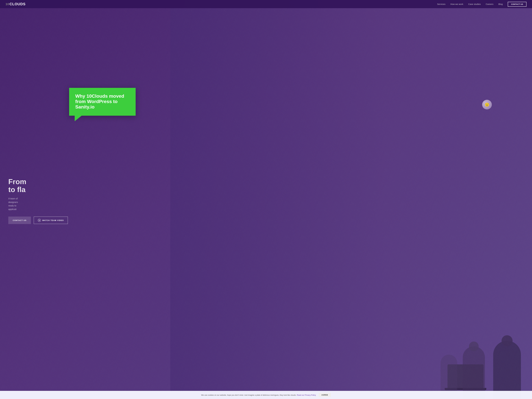 Image resolution: width=532 pixels, height=399 pixels. Describe the element at coordinates (306, 395) in the screenshot. I see `cookie-privacy-link: Read our Privacy Policy` at that location.